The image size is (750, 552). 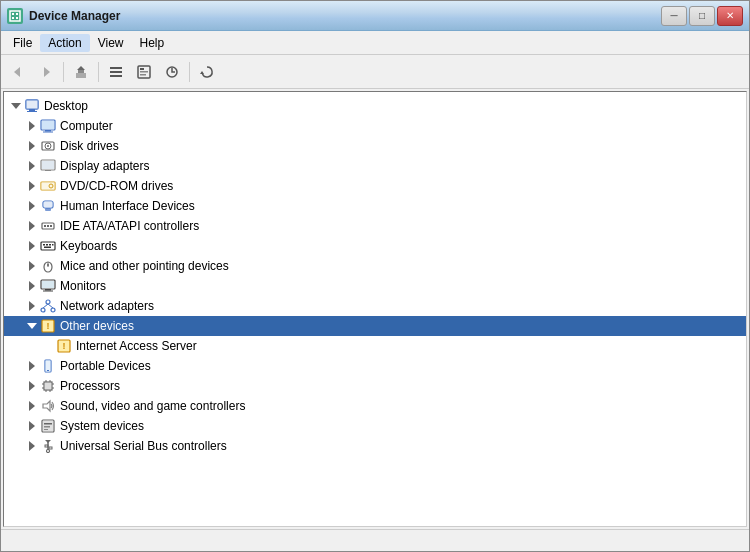 I want to click on tree-item-dvd: DVD/CD-ROM drives, so click(x=375, y=186).